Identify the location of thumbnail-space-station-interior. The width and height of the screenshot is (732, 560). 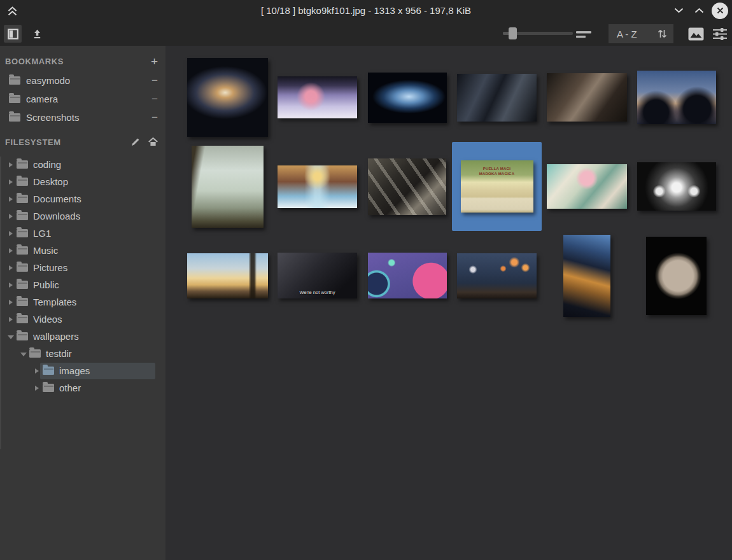
(496, 98).